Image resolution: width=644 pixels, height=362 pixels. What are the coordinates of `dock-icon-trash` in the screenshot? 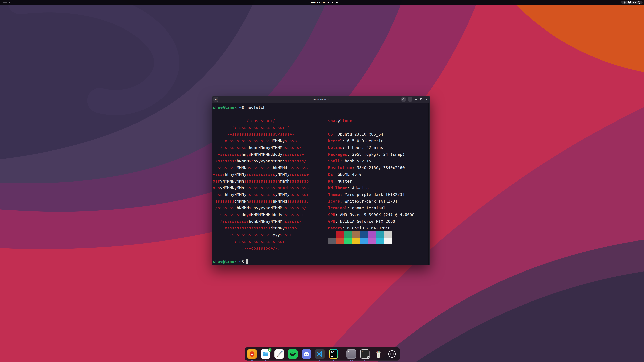 It's located at (378, 354).